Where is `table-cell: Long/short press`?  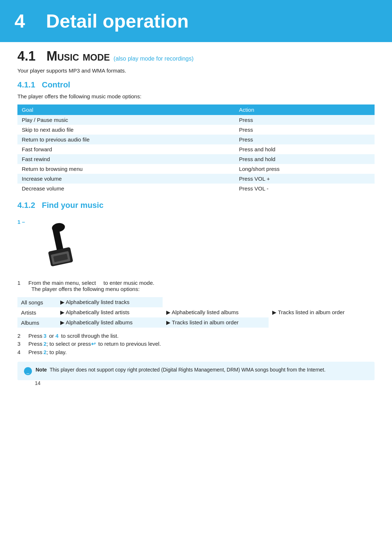 table-cell: Long/short press is located at coordinates (305, 169).